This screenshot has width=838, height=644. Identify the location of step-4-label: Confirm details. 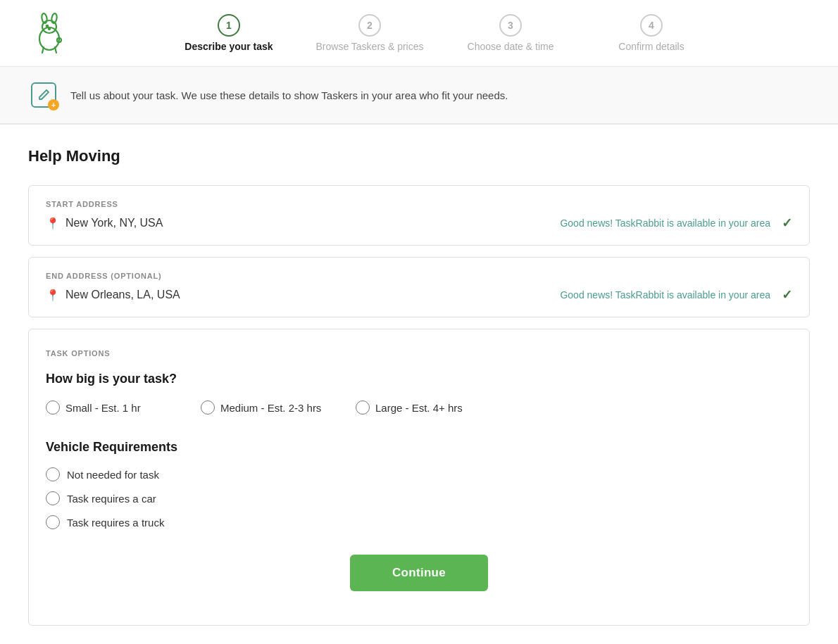
(651, 46).